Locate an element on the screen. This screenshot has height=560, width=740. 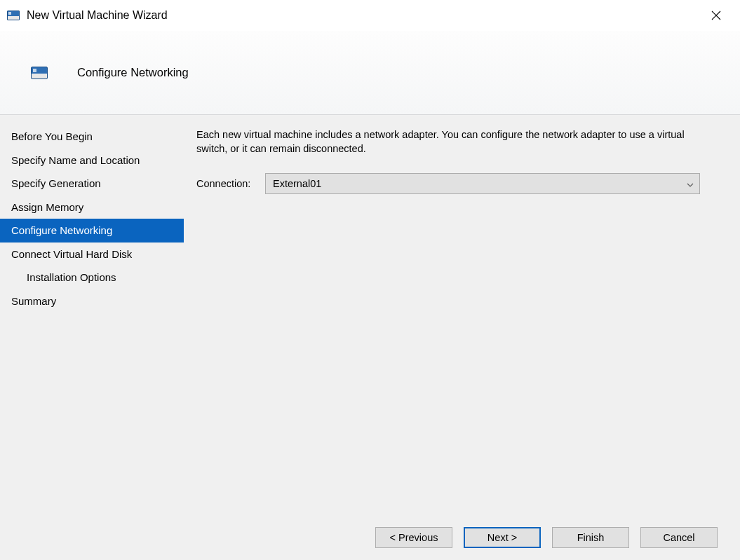
connection-row: Connection: External01 is located at coordinates (460, 184).